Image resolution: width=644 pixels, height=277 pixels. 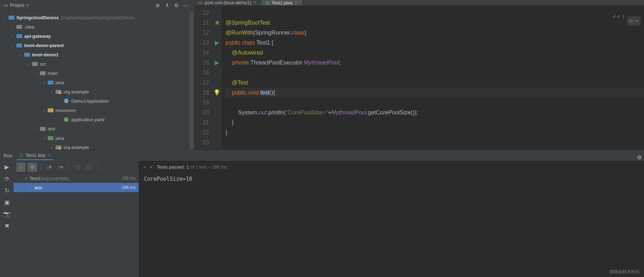 What do you see at coordinates (77, 167) in the screenshot?
I see `expand-icon: ⬚` at bounding box center [77, 167].